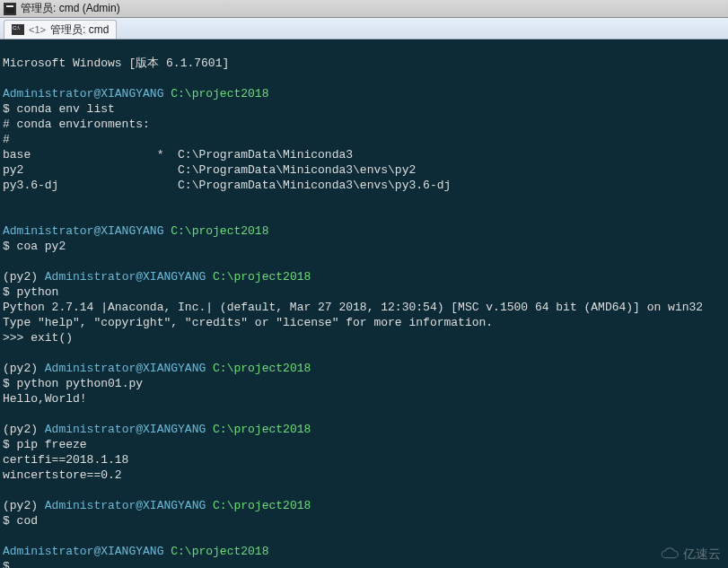 This screenshot has height=568, width=728. What do you see at coordinates (18, 30) in the screenshot?
I see `cmd-icon` at bounding box center [18, 30].